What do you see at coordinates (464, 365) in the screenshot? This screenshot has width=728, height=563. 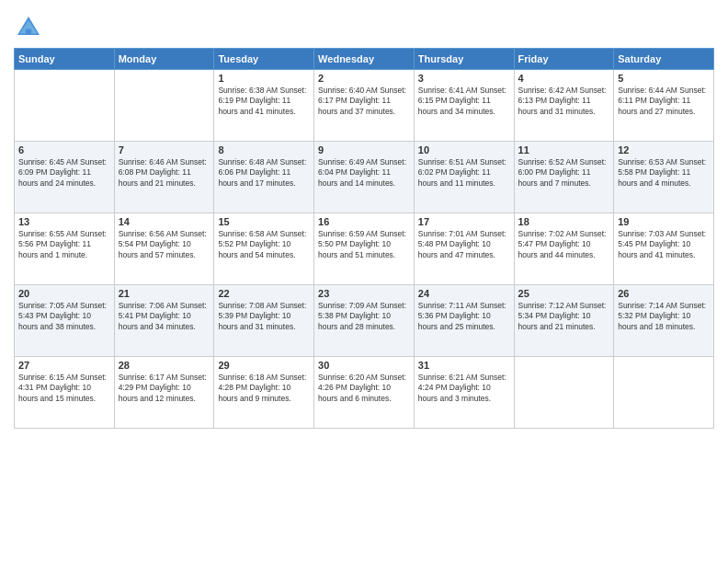 I see `day-number: 31` at bounding box center [464, 365].